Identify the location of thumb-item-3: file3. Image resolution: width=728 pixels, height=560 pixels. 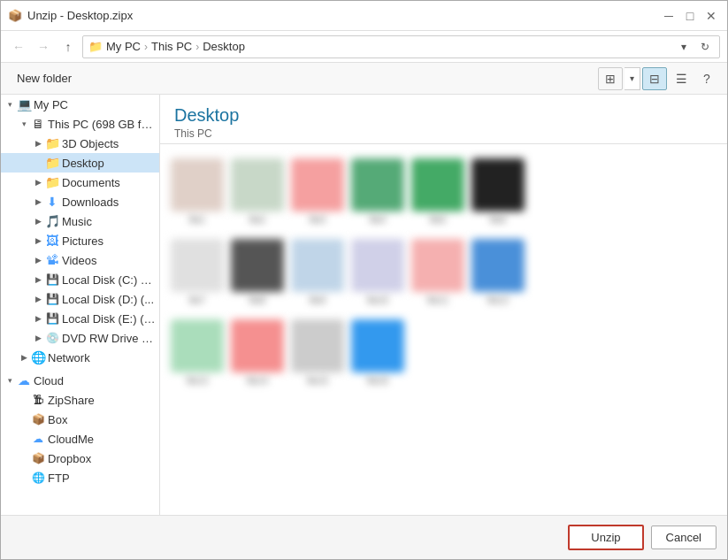
(318, 191).